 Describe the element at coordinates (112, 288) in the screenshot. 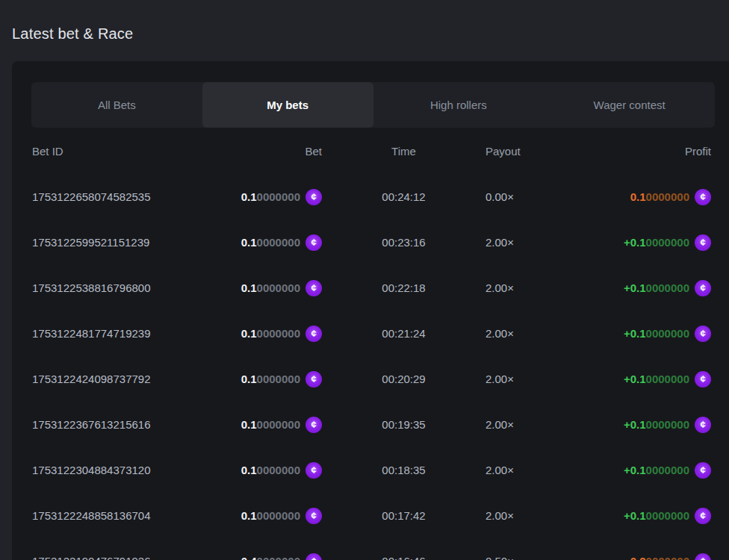

I see `bet-id: 1753122538816796800` at that location.